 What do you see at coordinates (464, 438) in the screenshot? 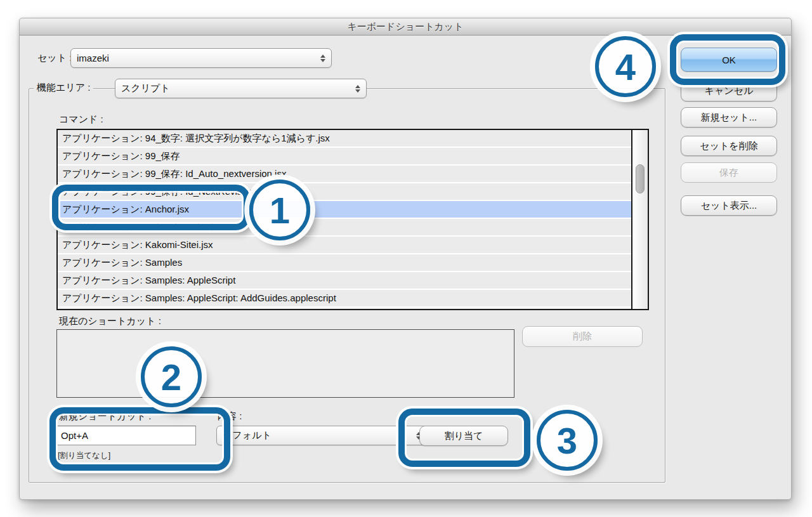
I see `highlight-rect-step3` at bounding box center [464, 438].